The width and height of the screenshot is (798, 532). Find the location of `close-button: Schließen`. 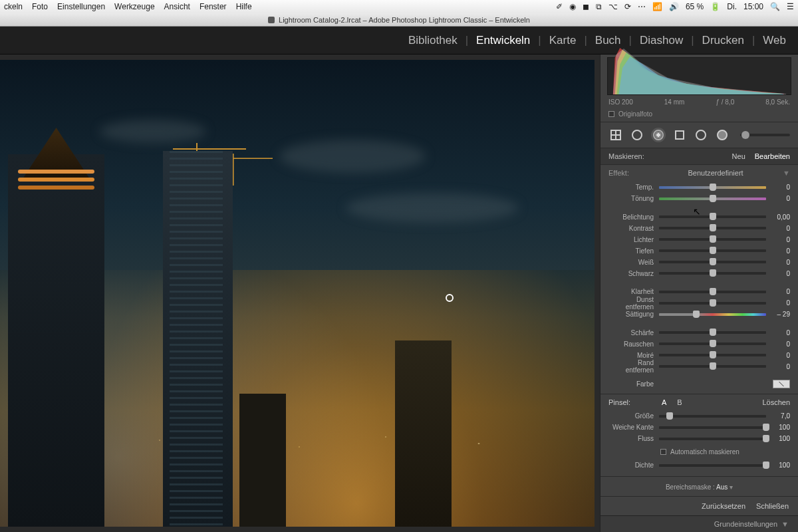

close-button: Schließen is located at coordinates (773, 506).